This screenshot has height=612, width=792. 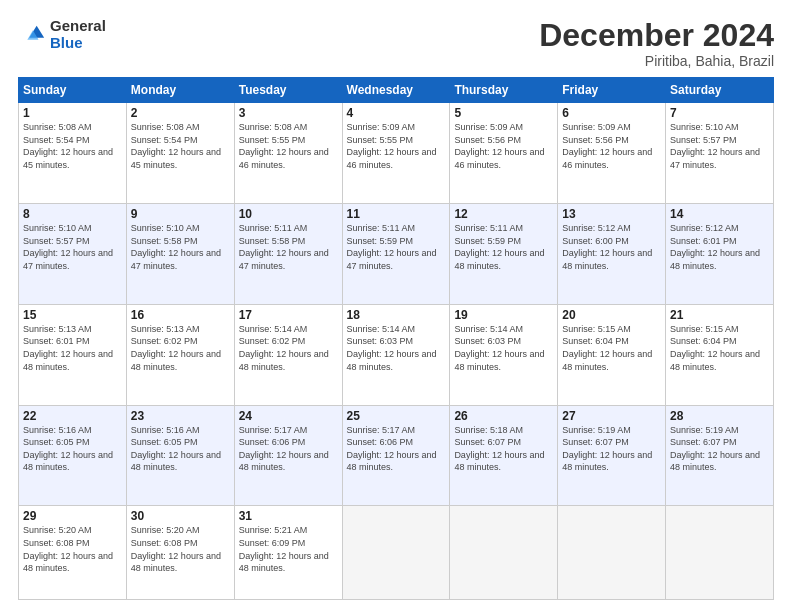 What do you see at coordinates (392, 449) in the screenshot?
I see `day-info: Sunrise: 5:17 AMSunset: 6:06 PMDaylight:…` at bounding box center [392, 449].